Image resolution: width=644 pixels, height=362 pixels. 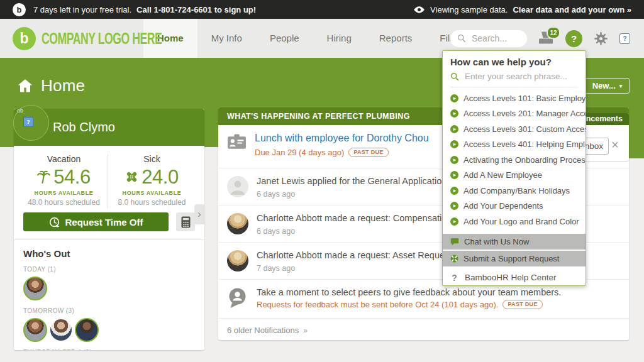 What do you see at coordinates (514, 129) in the screenshot?
I see `help-article: ▸Access Levels 301: Custom Access Le...` at bounding box center [514, 129].